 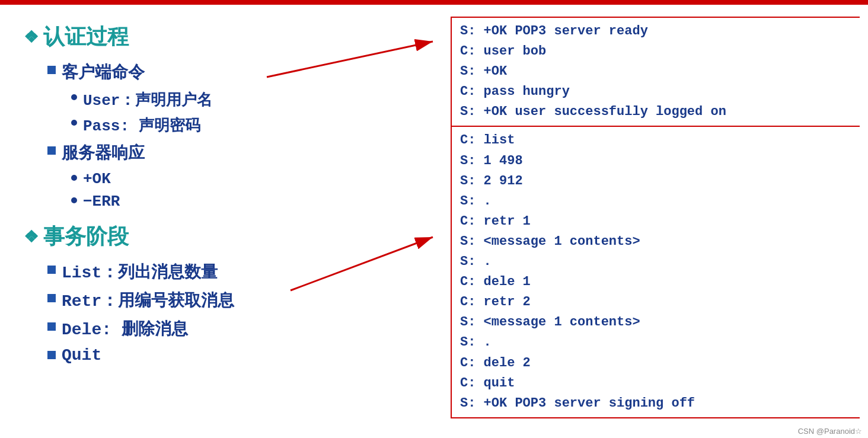 What do you see at coordinates (656, 31) in the screenshot?
I see `auth-line-1: S: +OK POP3 server ready` at bounding box center [656, 31].